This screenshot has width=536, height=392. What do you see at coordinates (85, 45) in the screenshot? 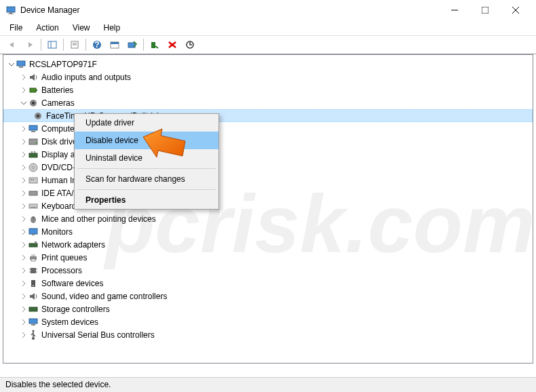
I see `toolbar-separator` at bounding box center [85, 45].